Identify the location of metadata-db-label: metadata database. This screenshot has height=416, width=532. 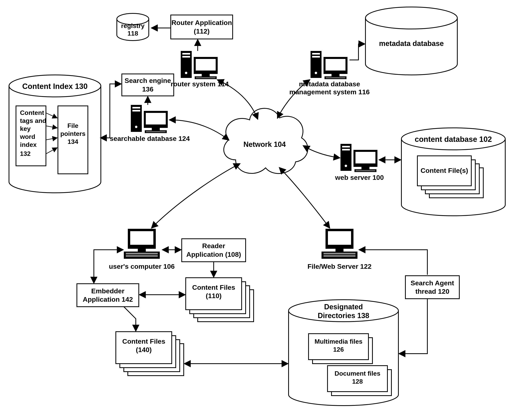
(411, 43).